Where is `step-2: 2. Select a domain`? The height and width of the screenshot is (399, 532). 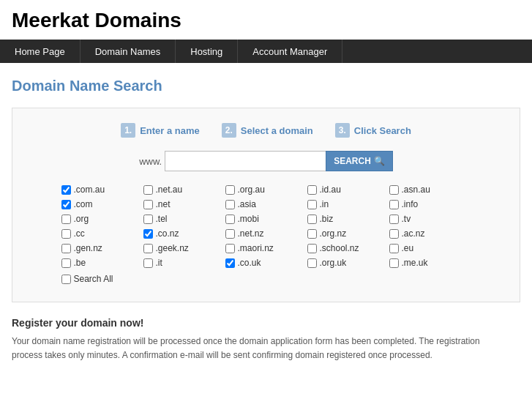 step-2: 2. Select a domain is located at coordinates (268, 130).